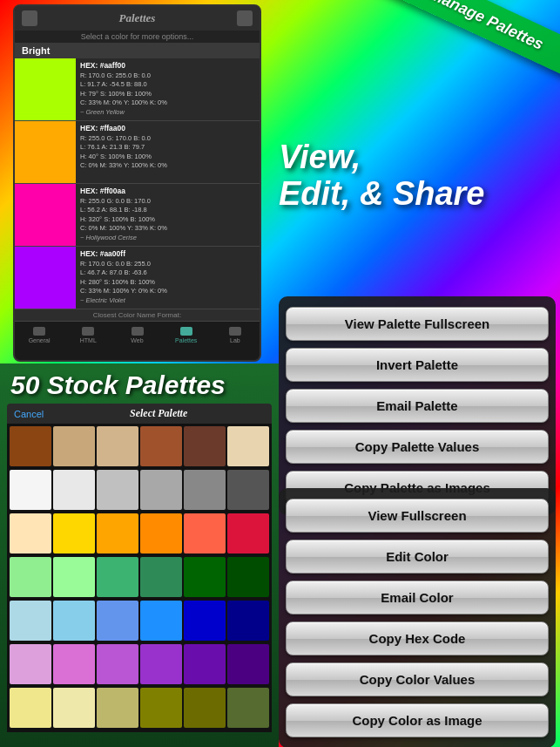 The width and height of the screenshot is (560, 747). I want to click on copy-color-image-button: Copy Color as Image, so click(417, 720).